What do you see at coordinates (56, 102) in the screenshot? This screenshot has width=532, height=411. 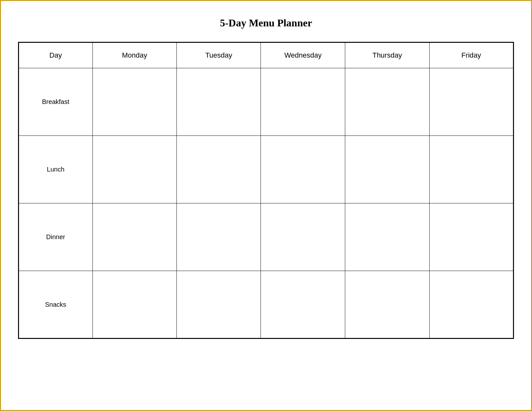 I see `breakfast-label: Breakfast` at bounding box center [56, 102].